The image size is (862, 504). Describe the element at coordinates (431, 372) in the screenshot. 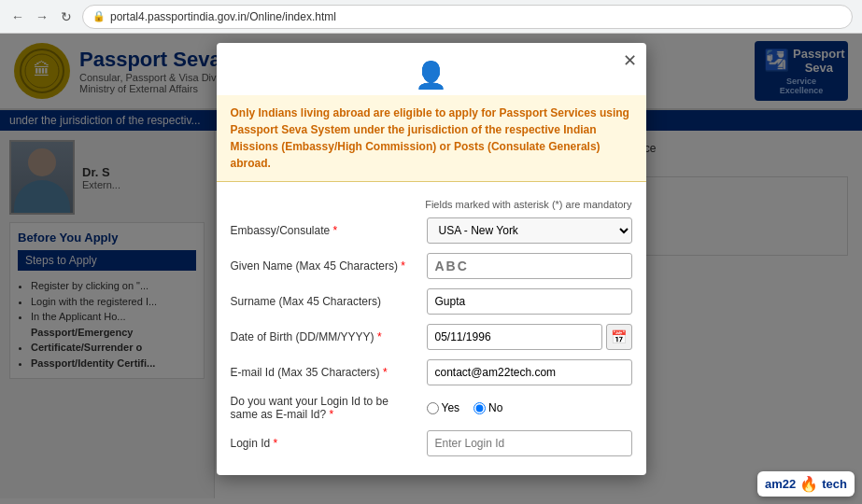

I see `email-row: E-mail Id (Max 35 Characters) *` at that location.